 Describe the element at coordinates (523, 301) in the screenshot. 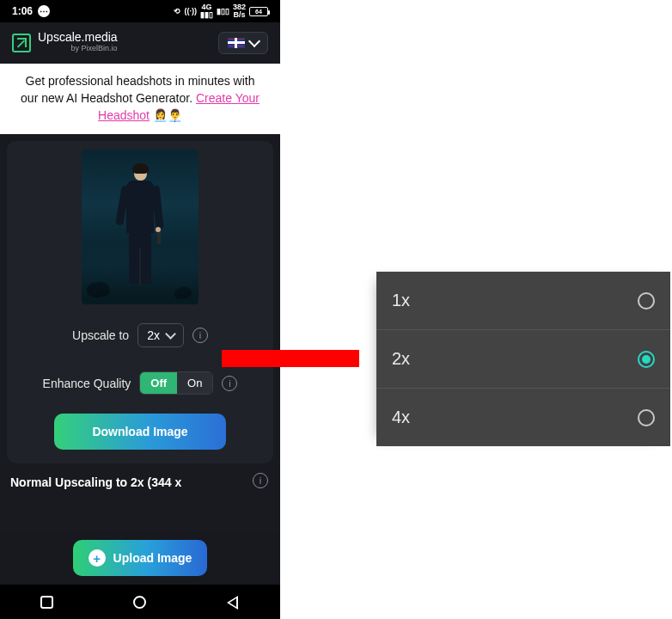

I see `option-1x: 1x` at that location.